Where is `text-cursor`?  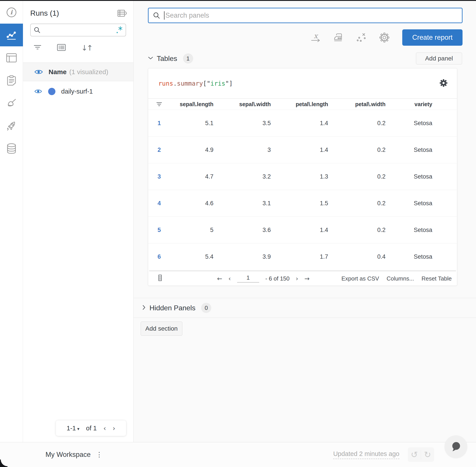 text-cursor is located at coordinates (164, 15).